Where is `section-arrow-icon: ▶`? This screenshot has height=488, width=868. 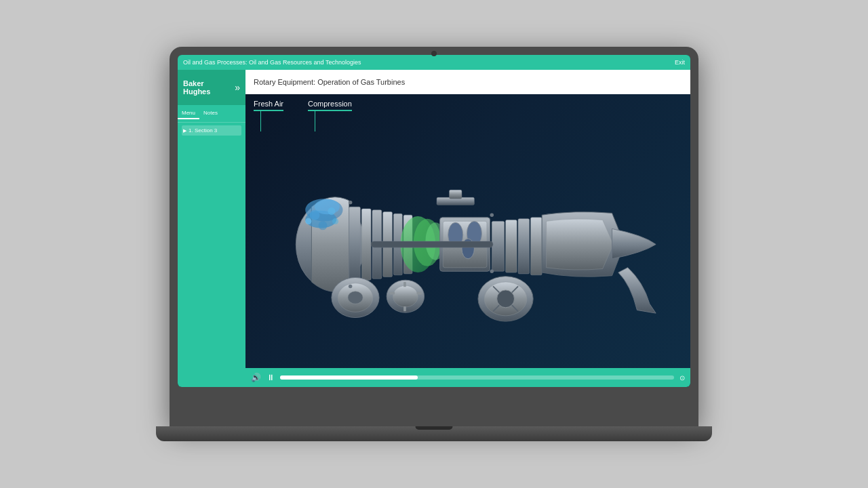 section-arrow-icon: ▶ is located at coordinates (184, 131).